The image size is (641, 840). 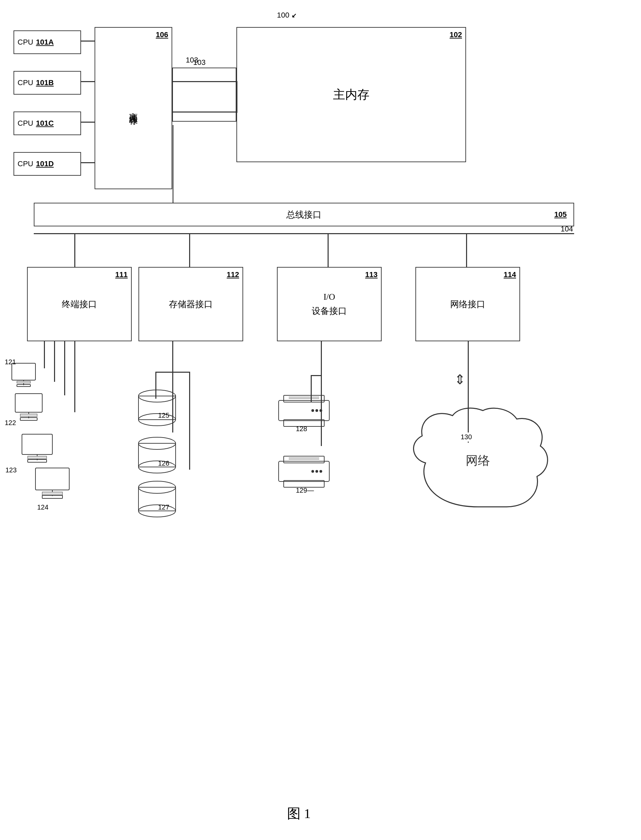 I want to click on network-iface-label: 网络接口, so click(x=468, y=305).